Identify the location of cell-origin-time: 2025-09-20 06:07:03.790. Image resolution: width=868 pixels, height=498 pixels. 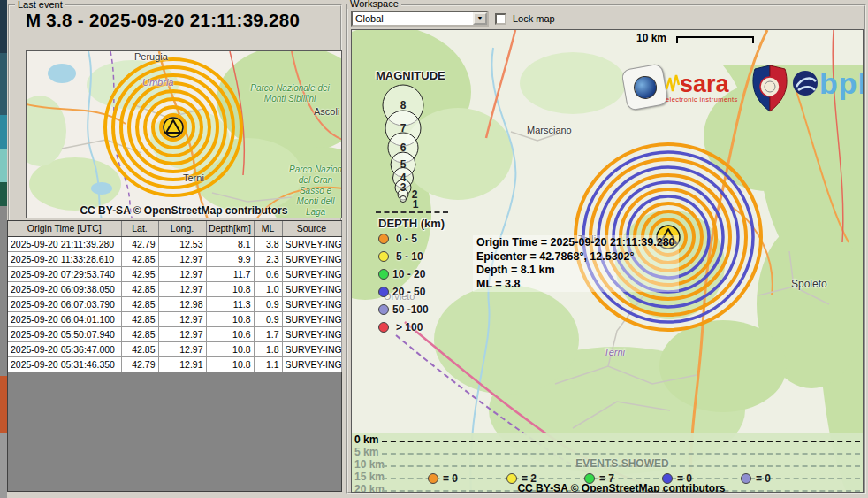
(65, 304).